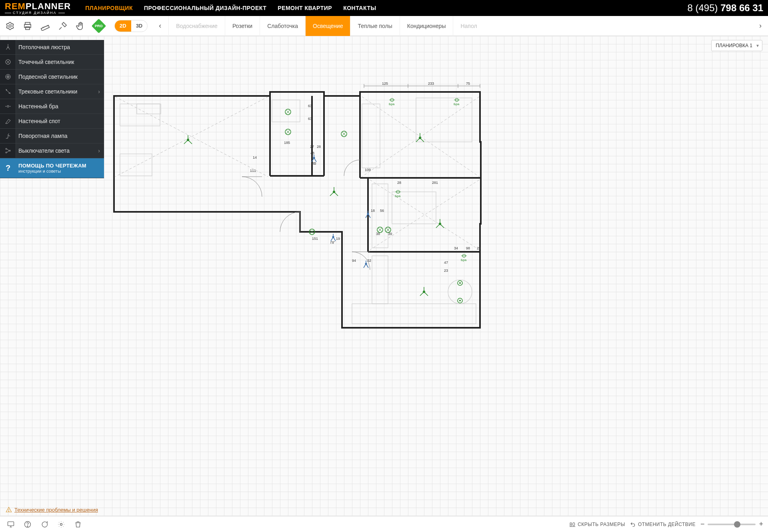 This screenshot has width=768, height=532. What do you see at coordinates (446, 263) in the screenshot?
I see `svg-text: 47` at bounding box center [446, 263].